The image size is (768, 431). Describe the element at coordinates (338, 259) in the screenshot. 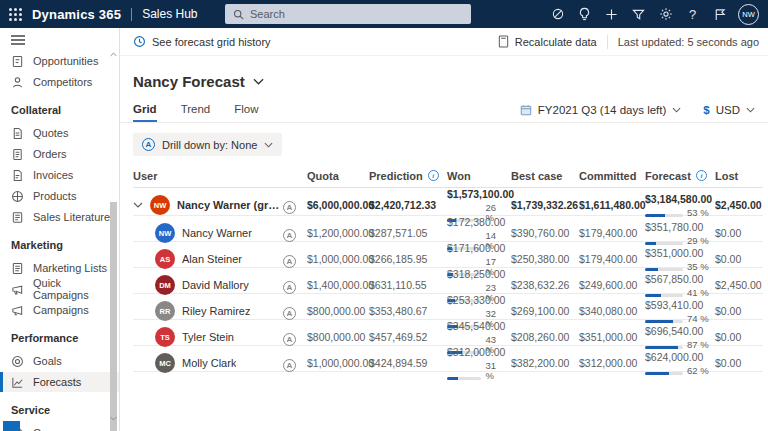

I see `quota-value: $1,000,000.00` at that location.